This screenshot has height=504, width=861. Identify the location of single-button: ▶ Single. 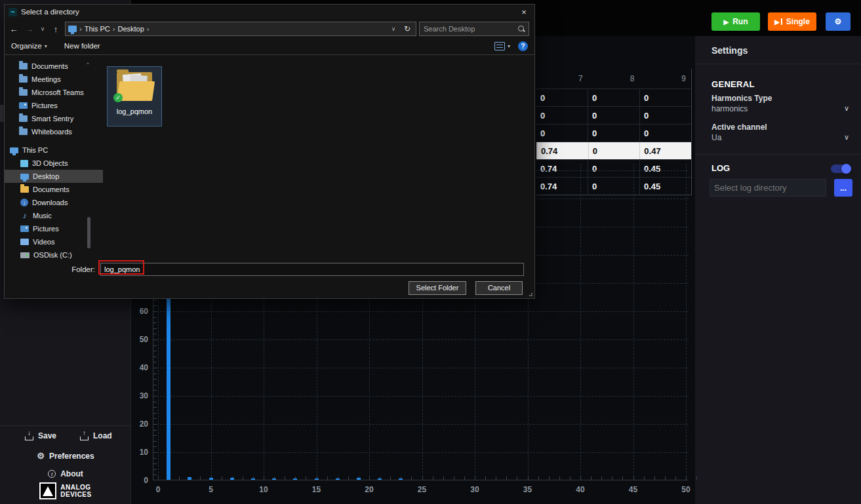
(792, 22).